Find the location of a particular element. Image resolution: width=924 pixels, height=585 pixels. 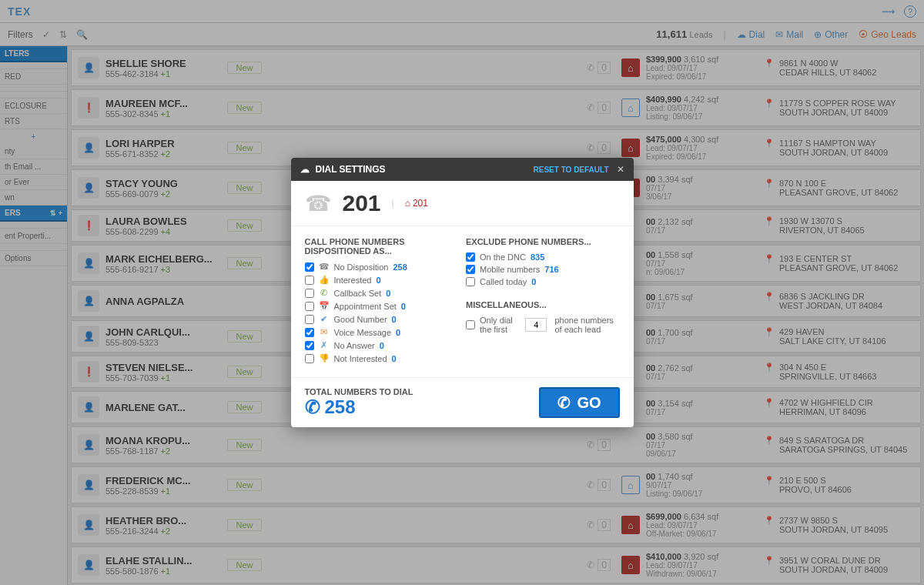

option-label: Interested is located at coordinates (353, 280).